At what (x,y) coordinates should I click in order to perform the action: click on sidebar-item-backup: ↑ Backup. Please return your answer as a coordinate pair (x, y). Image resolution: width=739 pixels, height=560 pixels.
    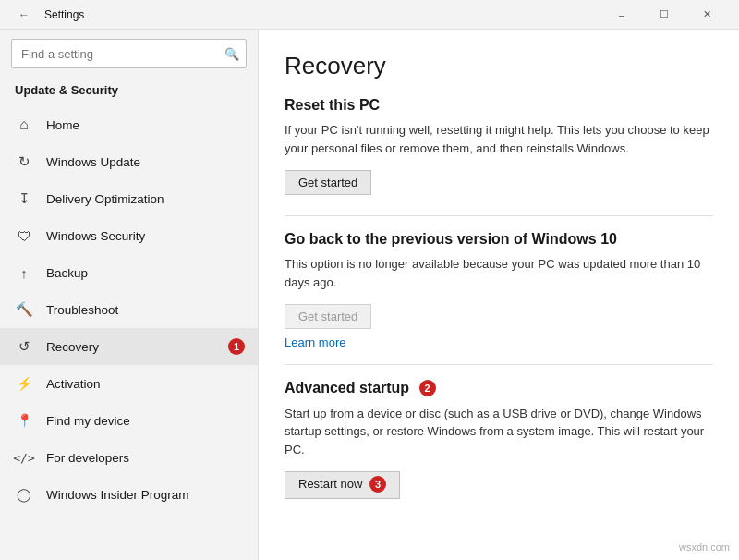
    Looking at the image, I should click on (129, 273).